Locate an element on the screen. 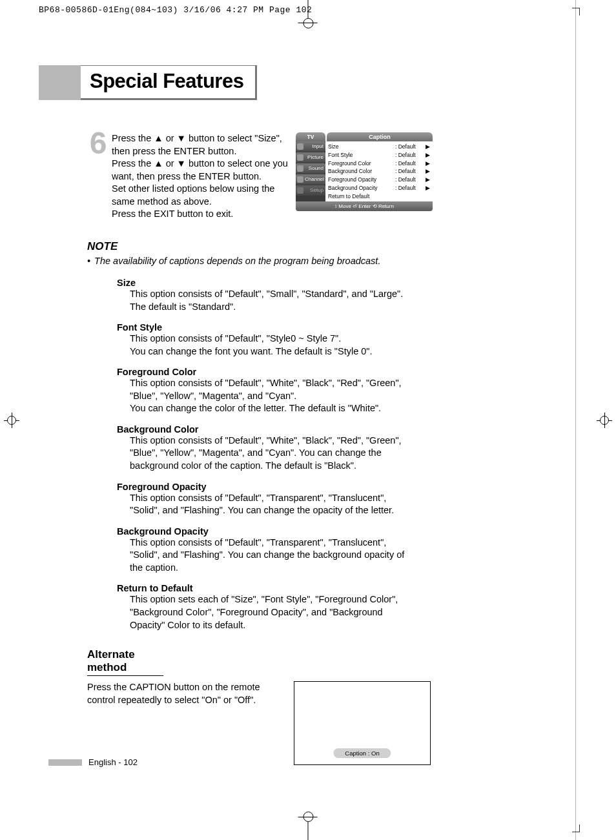  trim-corner-br is located at coordinates (576, 828).